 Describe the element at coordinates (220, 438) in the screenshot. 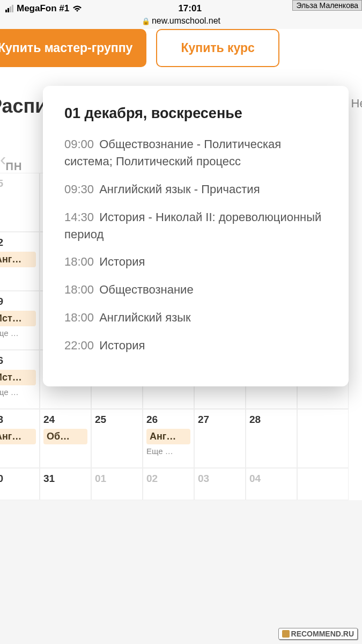

I see `day-cell: 27` at that location.